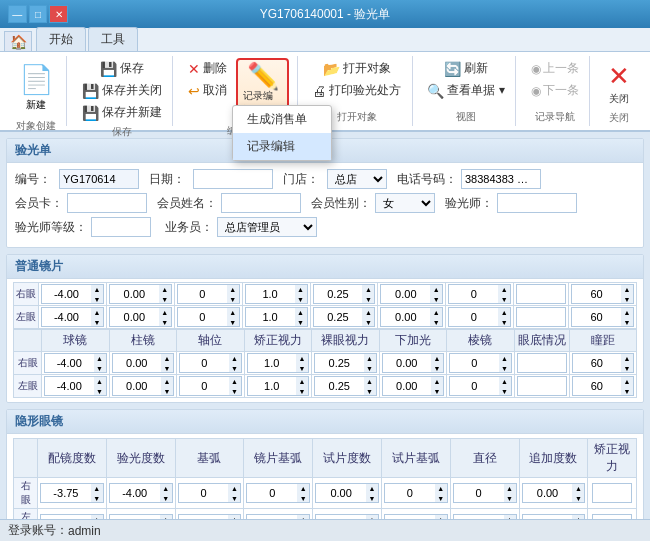 This screenshot has width=650, height=541. What do you see at coordinates (122, 112) in the screenshot?
I see `save-new-button: 💾 保存并新建` at bounding box center [122, 112].